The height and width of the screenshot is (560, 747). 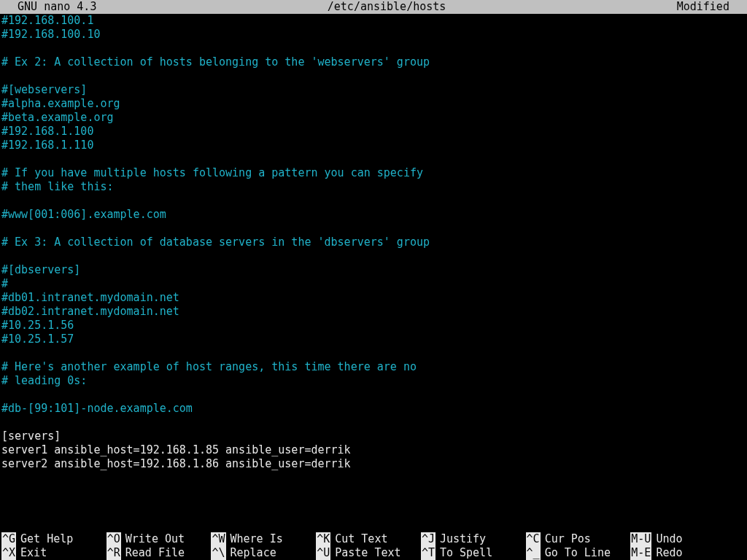 I want to click on help-item: ^UPaste Text, so click(x=368, y=553).